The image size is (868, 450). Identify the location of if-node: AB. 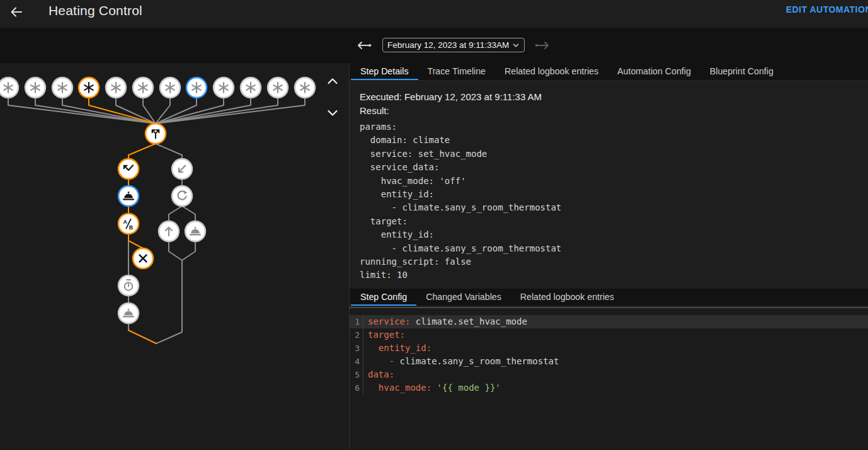
(128, 224).